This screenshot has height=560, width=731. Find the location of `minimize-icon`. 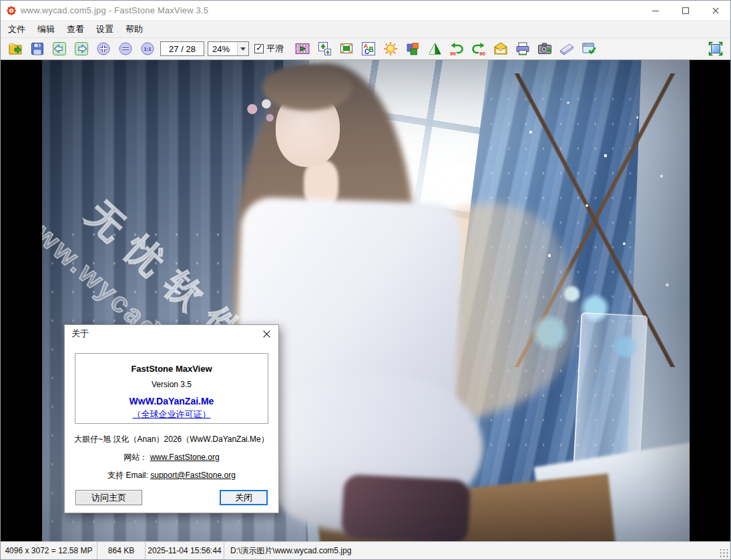

minimize-icon is located at coordinates (656, 11).